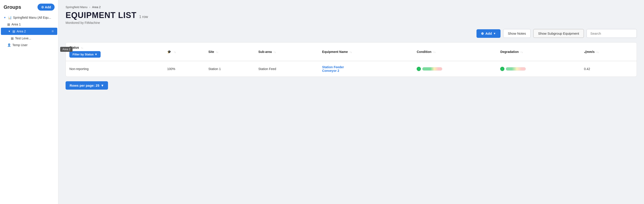 The height and width of the screenshot is (204, 644). What do you see at coordinates (351, 60) in the screenshot?
I see `equipment-table-container: Status ↑↓ Filter by Status ▼ 🎓 ↑↓ Site` at bounding box center [351, 60].